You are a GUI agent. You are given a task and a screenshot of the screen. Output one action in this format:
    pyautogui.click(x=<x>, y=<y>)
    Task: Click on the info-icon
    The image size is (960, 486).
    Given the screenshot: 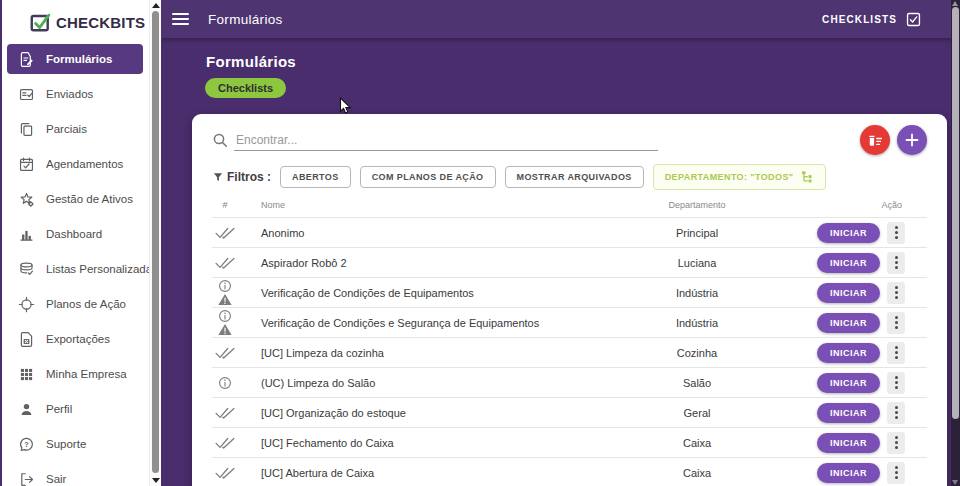 What is the action you would take?
    pyautogui.click(x=225, y=316)
    